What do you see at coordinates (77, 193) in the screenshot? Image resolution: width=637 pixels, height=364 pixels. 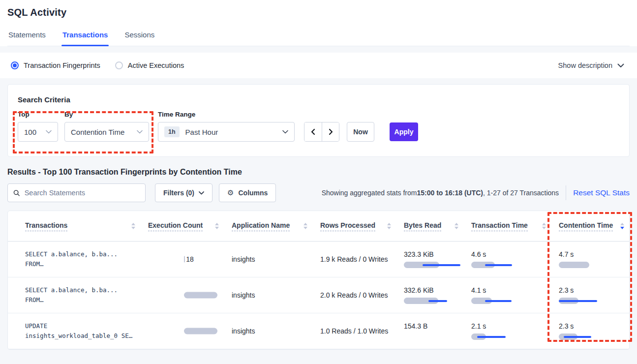 I see `search-box` at bounding box center [77, 193].